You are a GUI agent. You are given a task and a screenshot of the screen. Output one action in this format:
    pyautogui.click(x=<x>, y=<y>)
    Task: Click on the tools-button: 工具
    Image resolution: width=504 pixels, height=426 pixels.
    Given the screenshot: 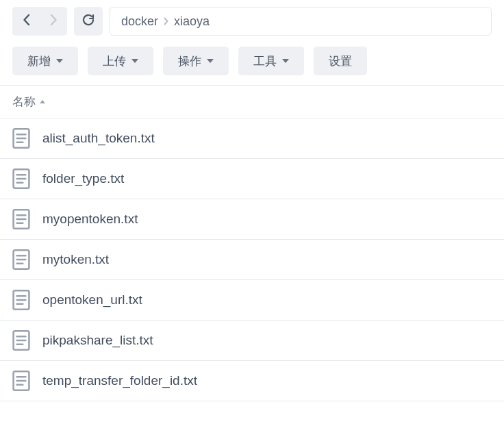 What is the action you would take?
    pyautogui.click(x=271, y=61)
    